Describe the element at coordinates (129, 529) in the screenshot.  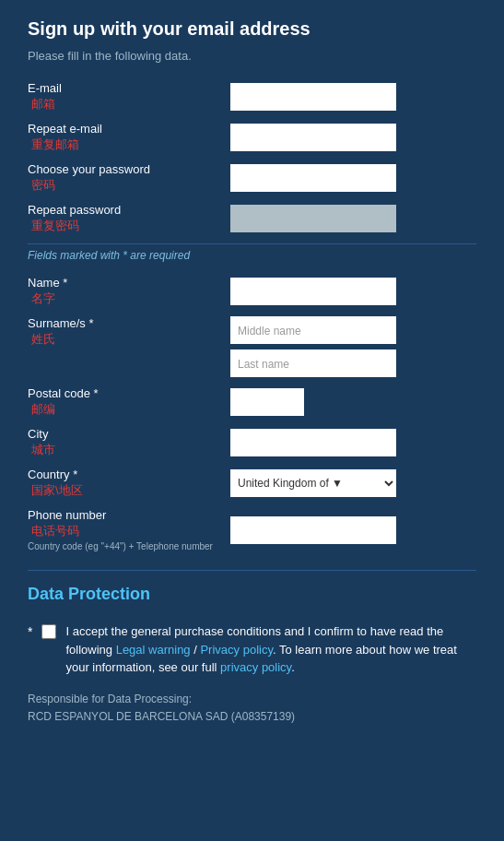
I see `phone-label-group: Phone number 电话号码 Country code (eg "+44"…` at that location.